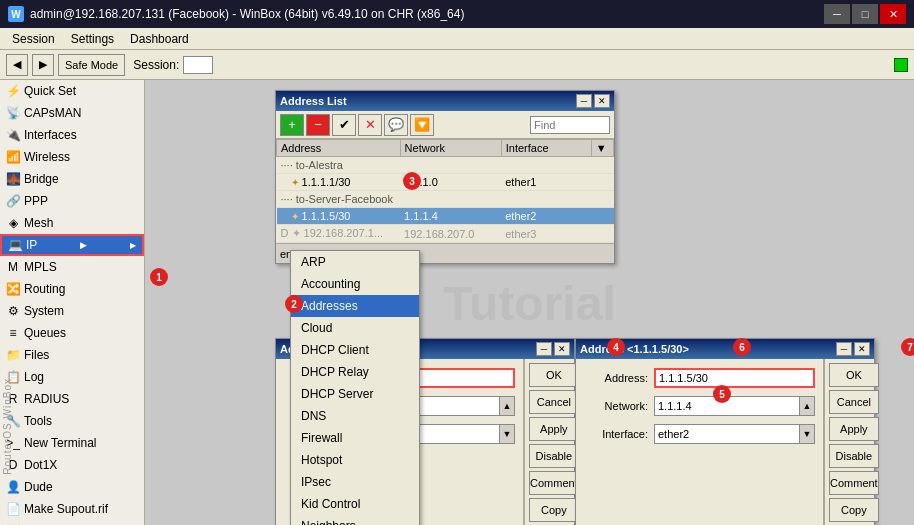 This screenshot has height=525, width=914. What do you see at coordinates (446, 182) in the screenshot?
I see `table-row: ✦ 1.1.1.1/30 1.1.1.0 ether1` at bounding box center [446, 182].